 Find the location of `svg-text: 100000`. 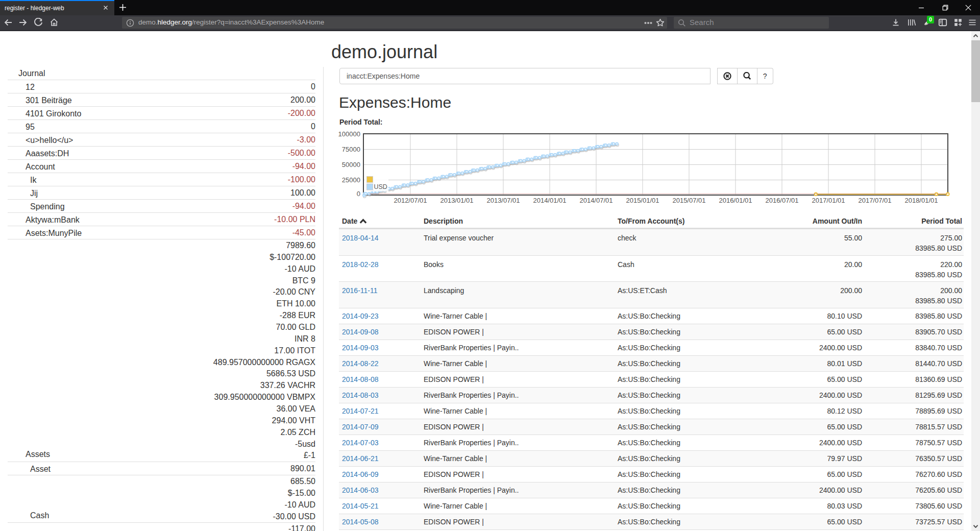

svg-text: 100000 is located at coordinates (349, 134).